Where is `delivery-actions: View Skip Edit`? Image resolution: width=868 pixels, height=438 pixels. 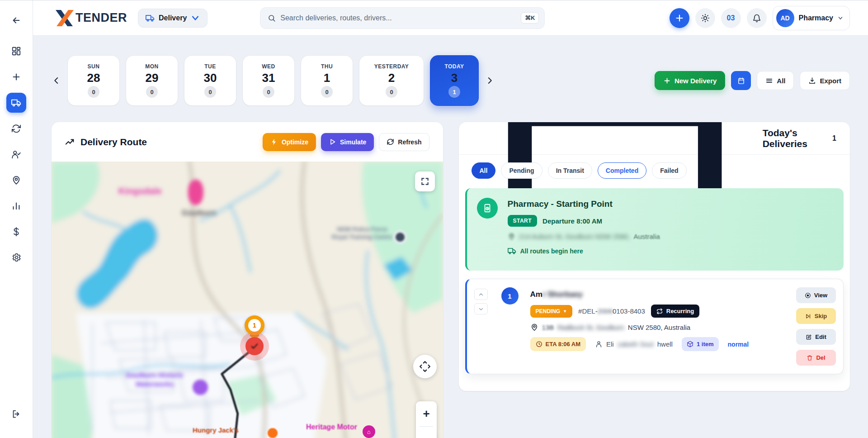
delivery-actions: View Skip Edit is located at coordinates (816, 327).